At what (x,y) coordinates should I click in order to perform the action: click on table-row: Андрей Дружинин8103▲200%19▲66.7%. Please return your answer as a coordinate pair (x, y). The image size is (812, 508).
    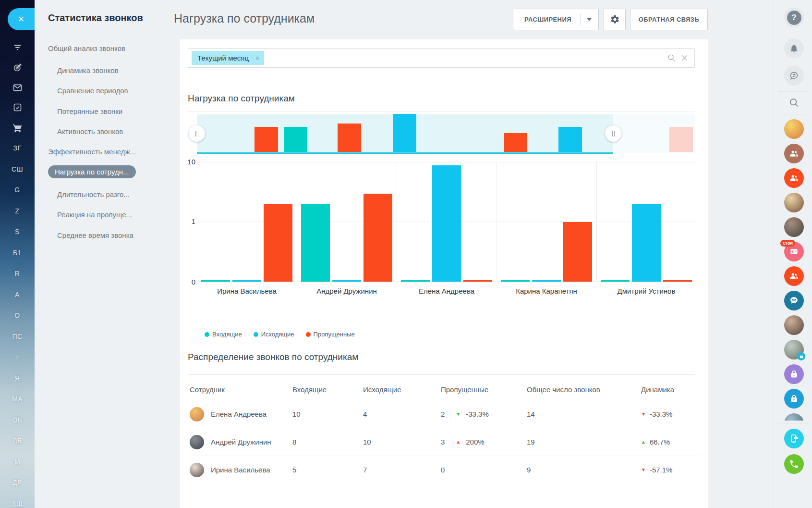
    Looking at the image, I should click on (444, 442).